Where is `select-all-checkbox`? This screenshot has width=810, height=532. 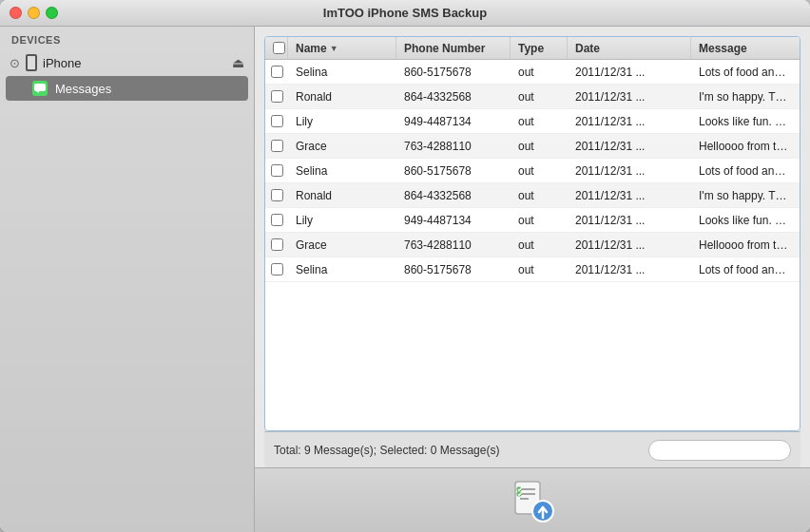
select-all-checkbox is located at coordinates (280, 48).